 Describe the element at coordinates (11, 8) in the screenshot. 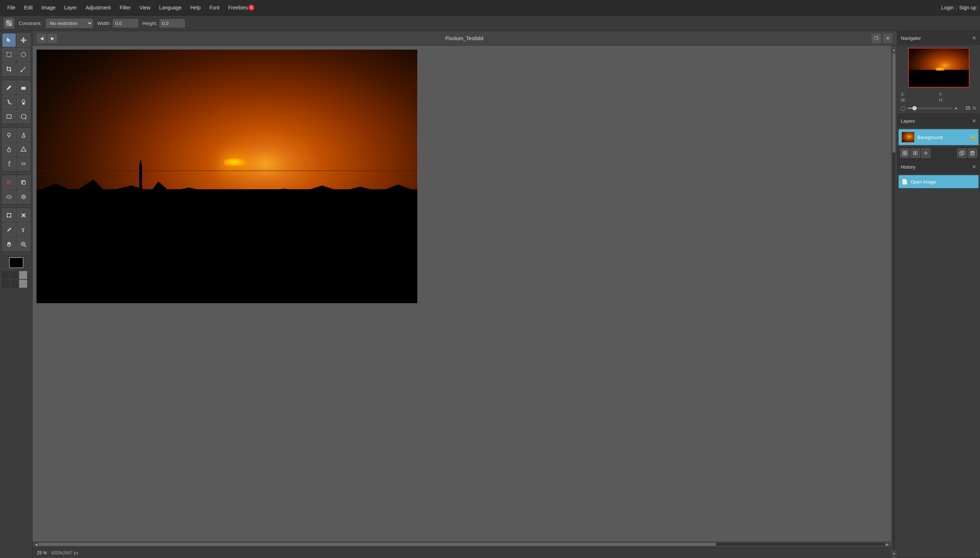

I see `menu-file: File` at that location.